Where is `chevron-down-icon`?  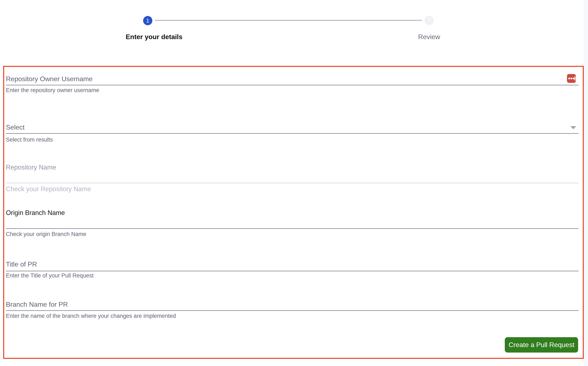 chevron-down-icon is located at coordinates (573, 128).